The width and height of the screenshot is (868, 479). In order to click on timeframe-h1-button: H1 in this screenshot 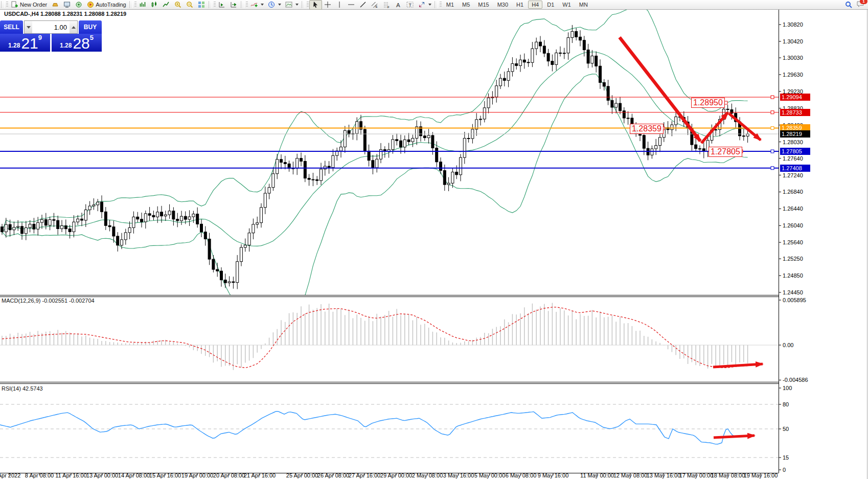, I will do `click(520, 5)`.